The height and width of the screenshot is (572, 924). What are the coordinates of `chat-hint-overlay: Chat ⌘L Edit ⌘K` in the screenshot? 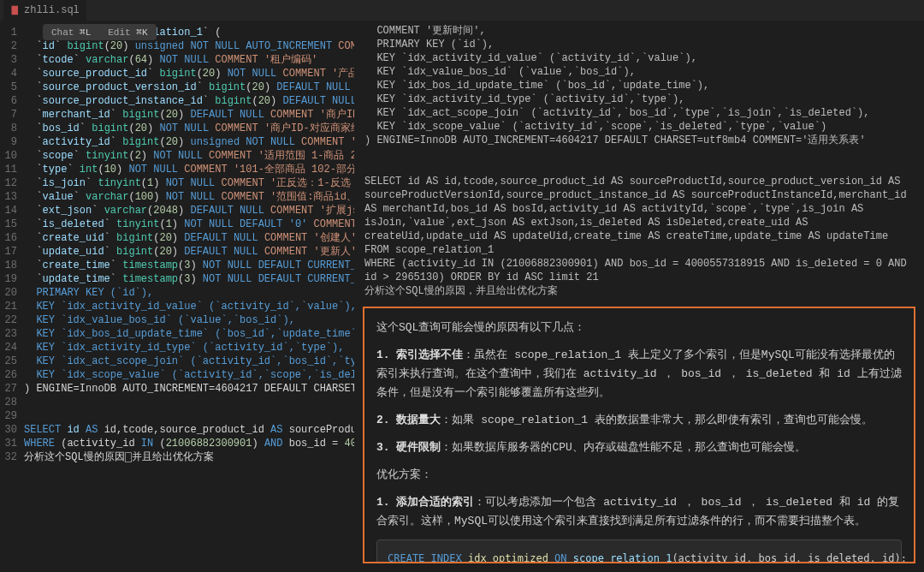 It's located at (99, 33).